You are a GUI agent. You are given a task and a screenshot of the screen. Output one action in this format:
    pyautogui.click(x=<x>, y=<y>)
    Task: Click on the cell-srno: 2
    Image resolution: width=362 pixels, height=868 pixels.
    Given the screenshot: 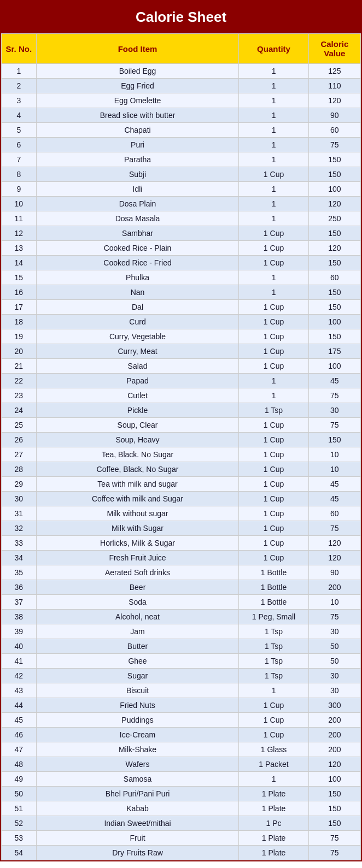 What is the action you would take?
    pyautogui.click(x=19, y=86)
    